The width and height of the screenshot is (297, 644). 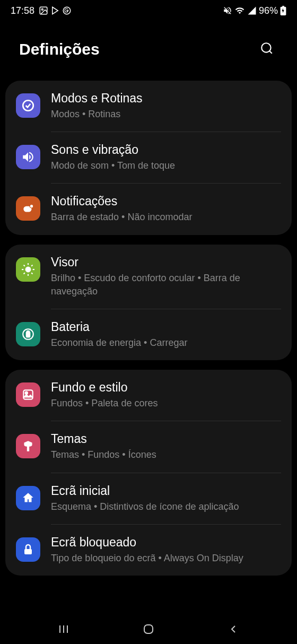 I want to click on battery-icon, so click(x=283, y=11).